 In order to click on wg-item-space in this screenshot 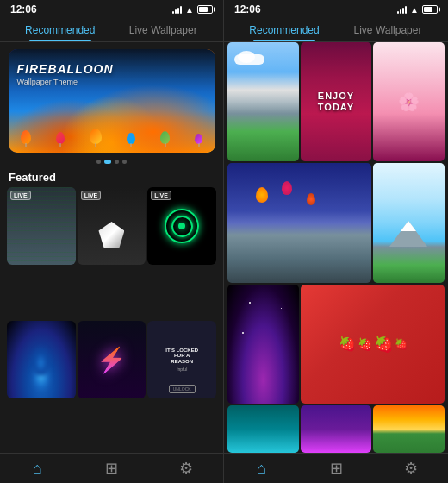, I will do `click(264, 344)`.